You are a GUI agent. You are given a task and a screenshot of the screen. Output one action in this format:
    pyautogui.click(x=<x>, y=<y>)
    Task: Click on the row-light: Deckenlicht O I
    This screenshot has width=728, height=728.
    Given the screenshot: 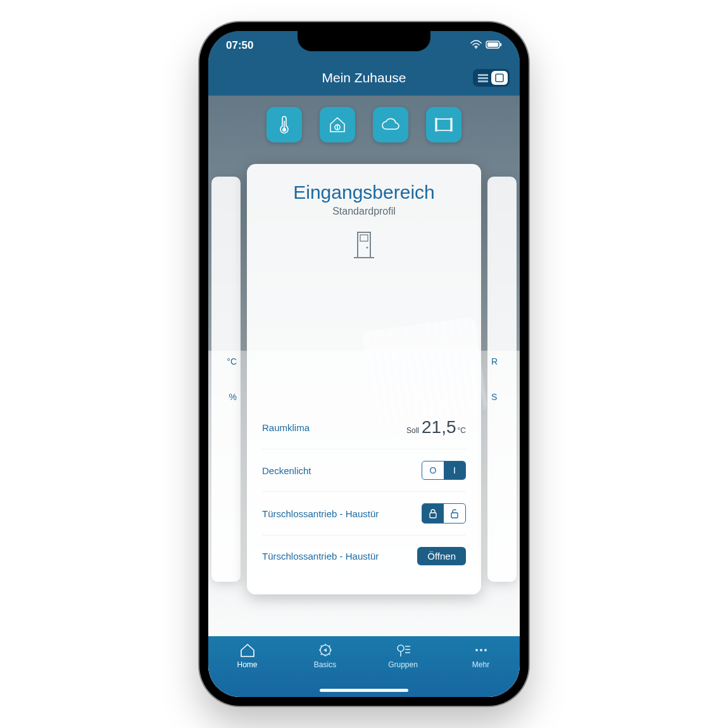 What is the action you would take?
    pyautogui.click(x=364, y=470)
    